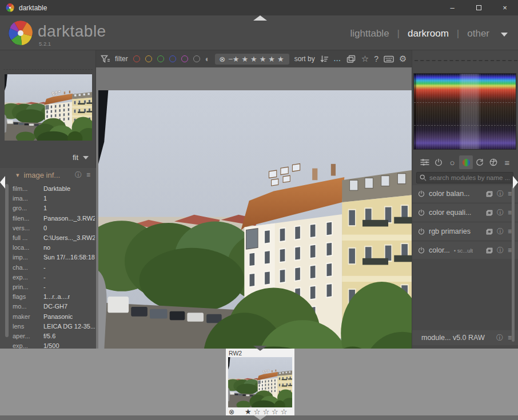 Image resolution: width=518 pixels, height=420 pixels. Describe the element at coordinates (260, 18) in the screenshot. I see `collapse-top-panel-arrow` at that location.